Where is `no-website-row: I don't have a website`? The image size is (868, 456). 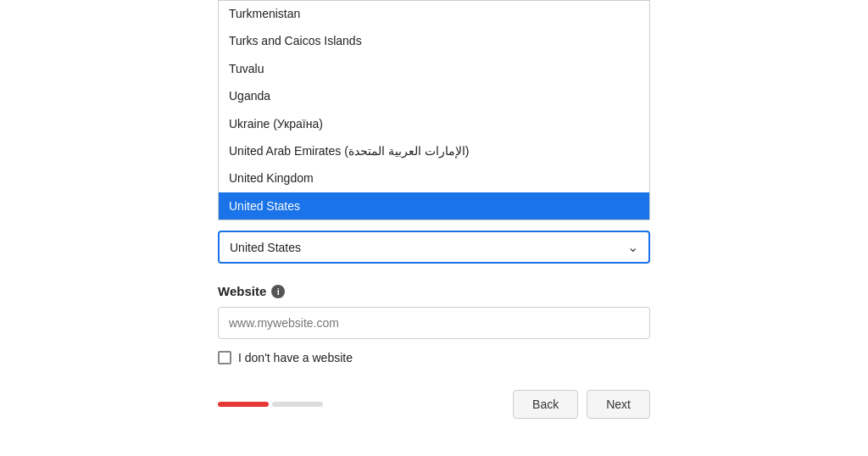 no-website-row: I don't have a website is located at coordinates (434, 358).